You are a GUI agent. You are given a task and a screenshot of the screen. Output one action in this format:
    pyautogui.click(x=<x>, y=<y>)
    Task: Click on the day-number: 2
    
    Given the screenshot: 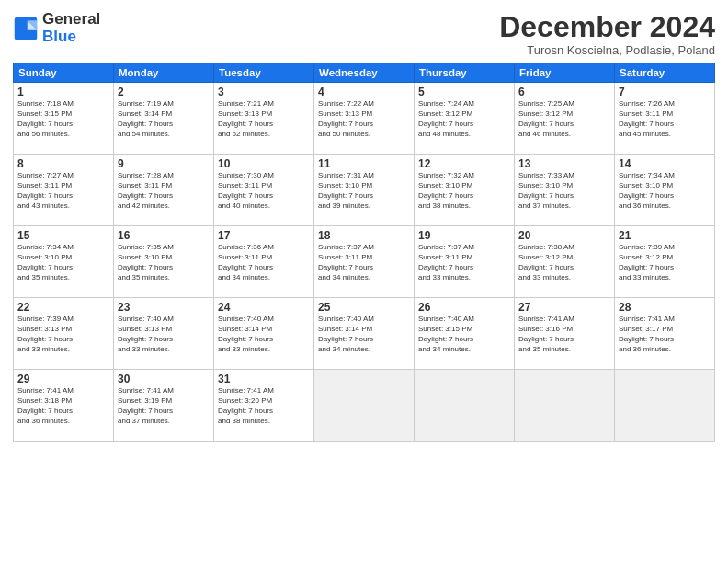 What is the action you would take?
    pyautogui.click(x=164, y=92)
    